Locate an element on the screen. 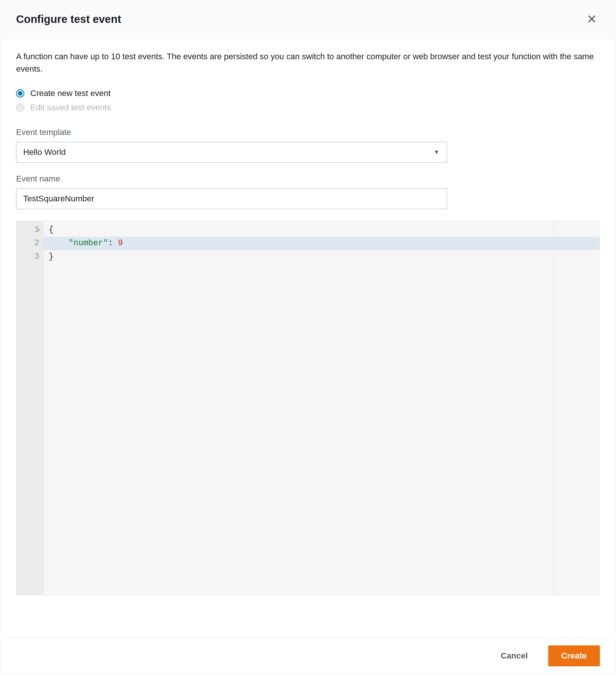  event-template-field: Event template Hello World ▼ is located at coordinates (308, 145).